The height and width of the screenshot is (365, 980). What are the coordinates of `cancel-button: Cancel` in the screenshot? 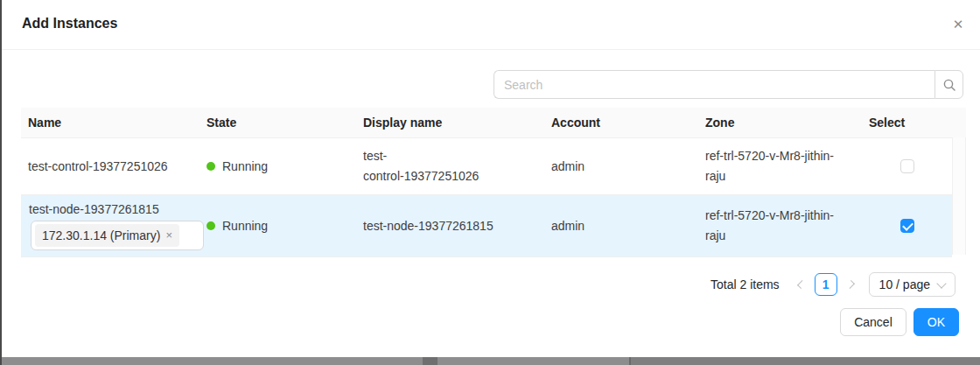 It's located at (873, 322).